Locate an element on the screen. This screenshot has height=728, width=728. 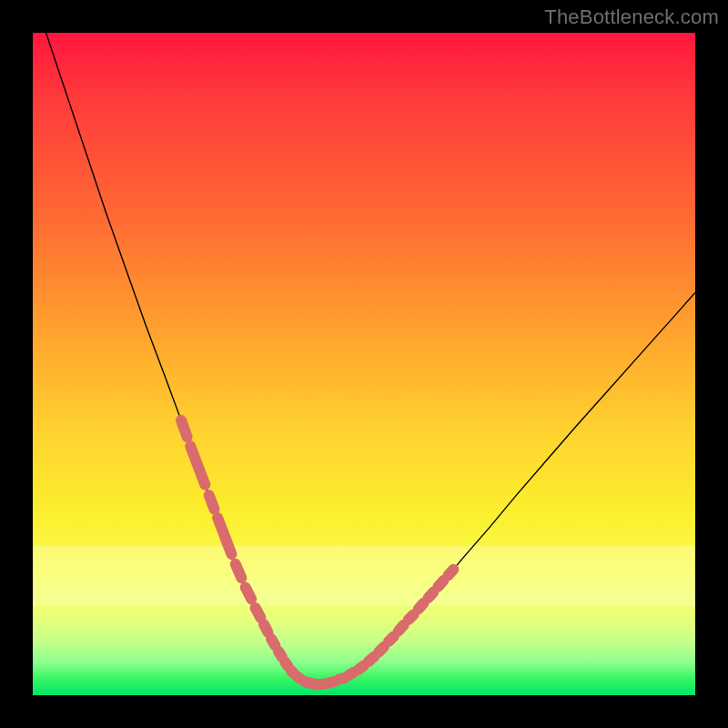
segment-group-left is located at coordinates (245, 551).